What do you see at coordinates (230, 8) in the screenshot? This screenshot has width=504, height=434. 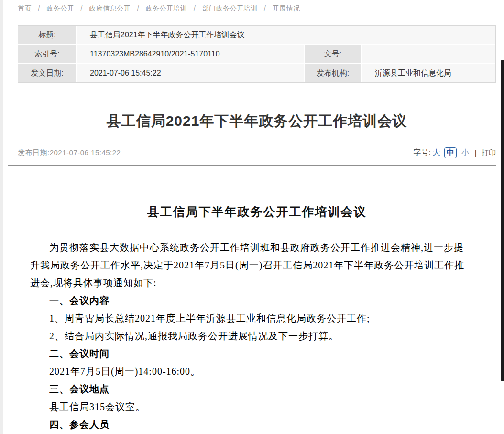 I see `breadcrumb-dept-training: 部门政务公开培训` at bounding box center [230, 8].